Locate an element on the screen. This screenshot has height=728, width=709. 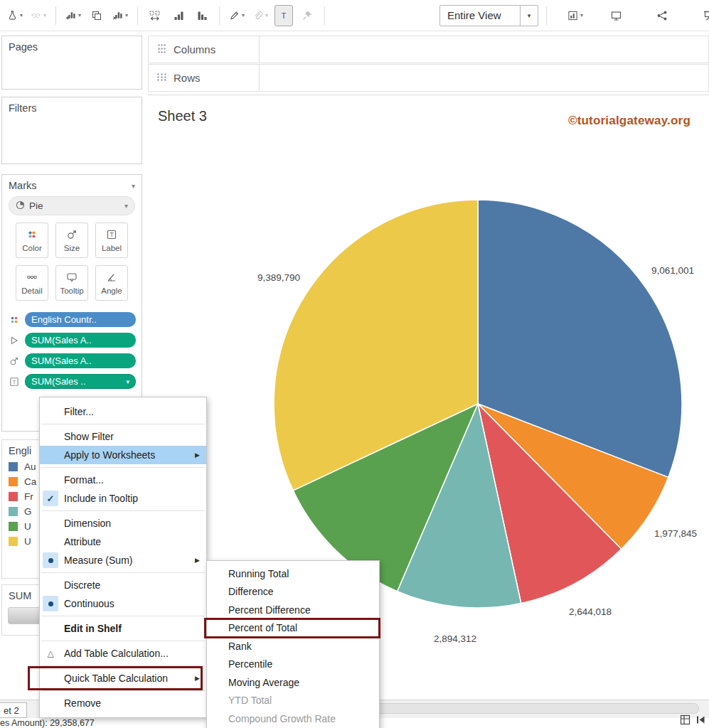
mark-type-value: Pie is located at coordinates (36, 206).